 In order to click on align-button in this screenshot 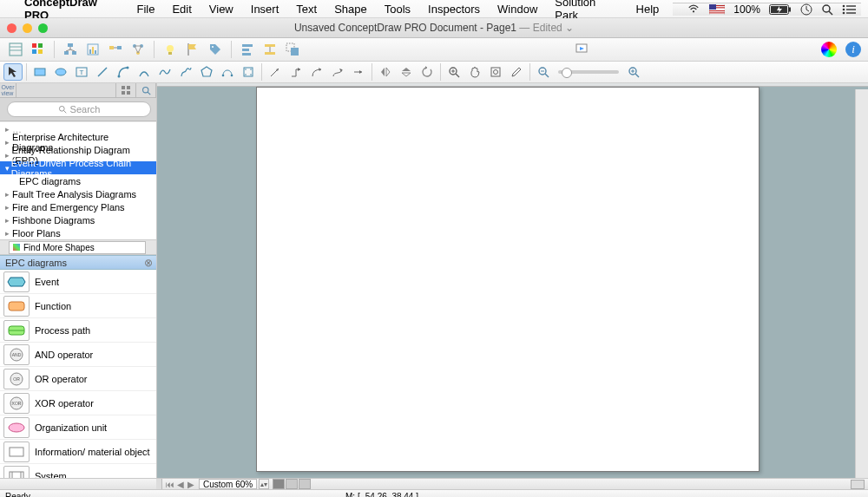, I will do `click(247, 49)`.